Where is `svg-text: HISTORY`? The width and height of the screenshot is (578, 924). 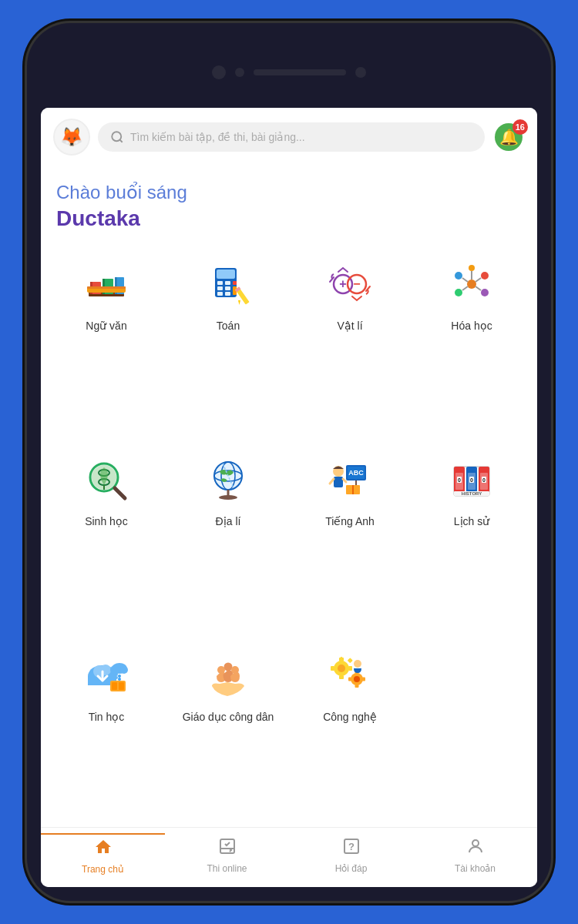
svg-text: HISTORY is located at coordinates (472, 494).